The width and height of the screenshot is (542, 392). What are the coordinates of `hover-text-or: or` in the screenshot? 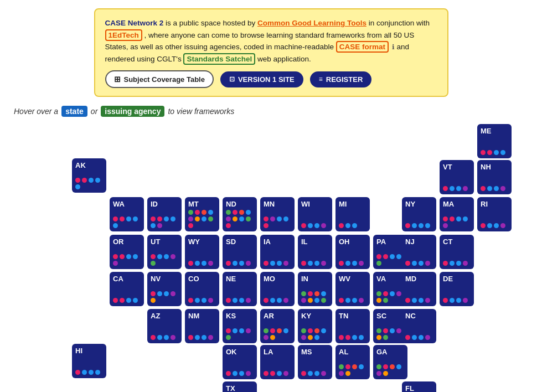 It's located at (94, 111).